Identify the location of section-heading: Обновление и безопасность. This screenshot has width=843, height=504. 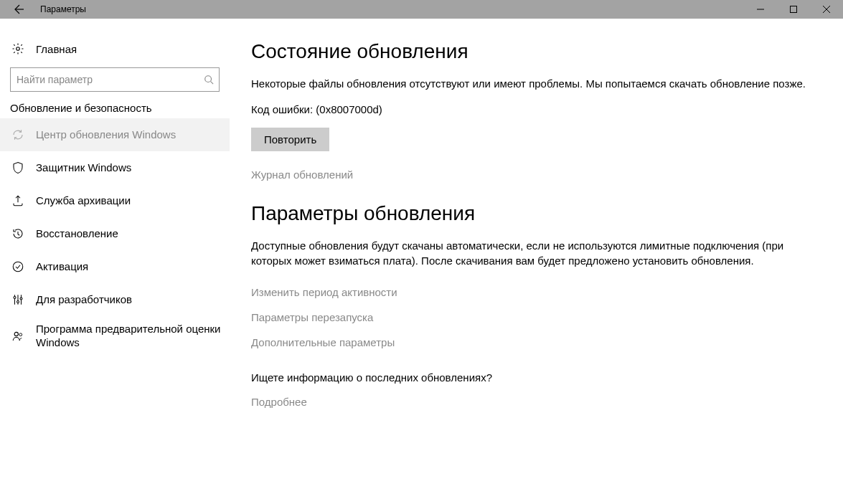
(115, 105).